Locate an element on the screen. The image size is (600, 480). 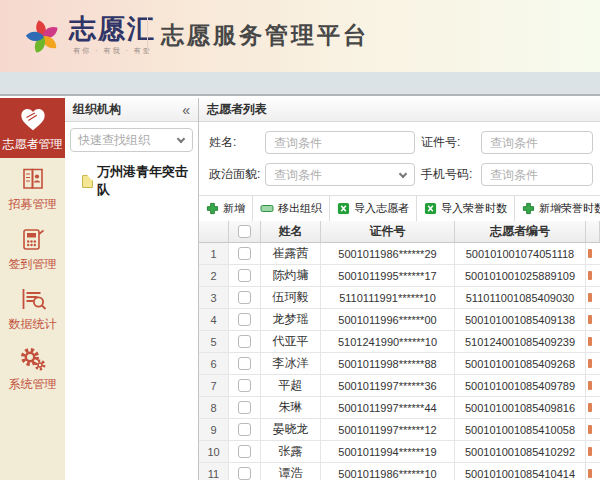
tree-item-organization: 万州港青年突击队 is located at coordinates (140, 181).